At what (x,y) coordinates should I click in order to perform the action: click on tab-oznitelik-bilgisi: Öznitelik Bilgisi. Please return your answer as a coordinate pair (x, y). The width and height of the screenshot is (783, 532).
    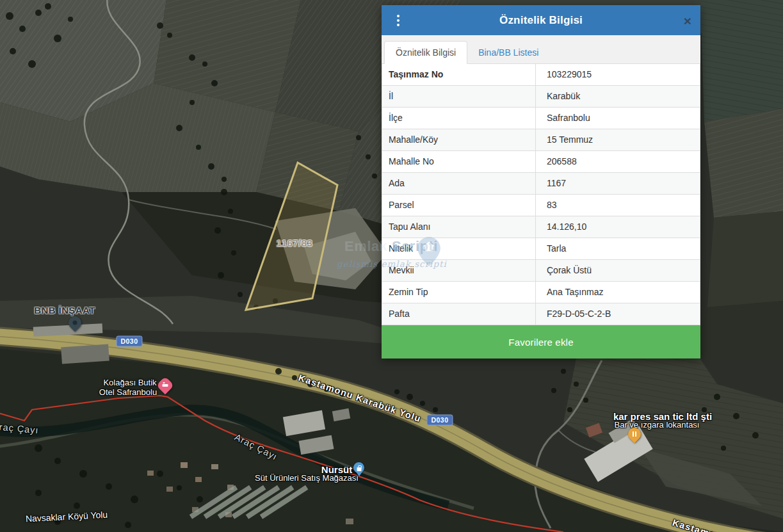
    Looking at the image, I should click on (426, 52).